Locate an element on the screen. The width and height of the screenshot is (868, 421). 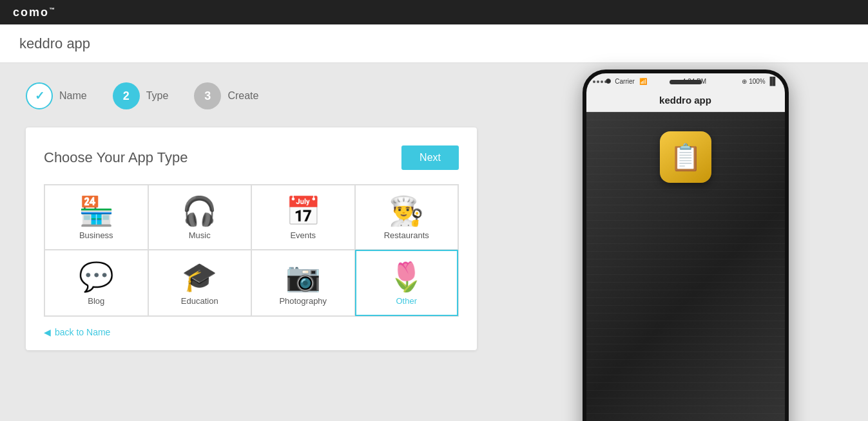
company-logo: como™ is located at coordinates (35, 13).